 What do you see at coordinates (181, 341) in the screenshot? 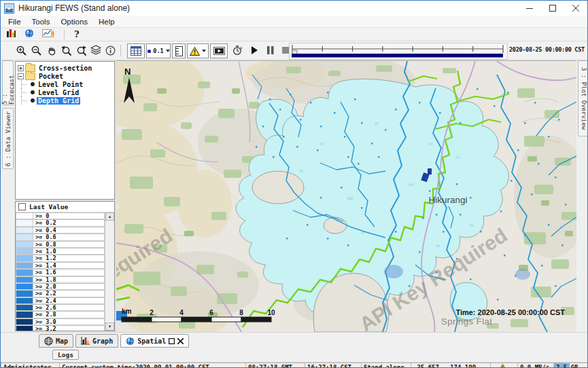
I see `close-panel-icon` at bounding box center [181, 341].